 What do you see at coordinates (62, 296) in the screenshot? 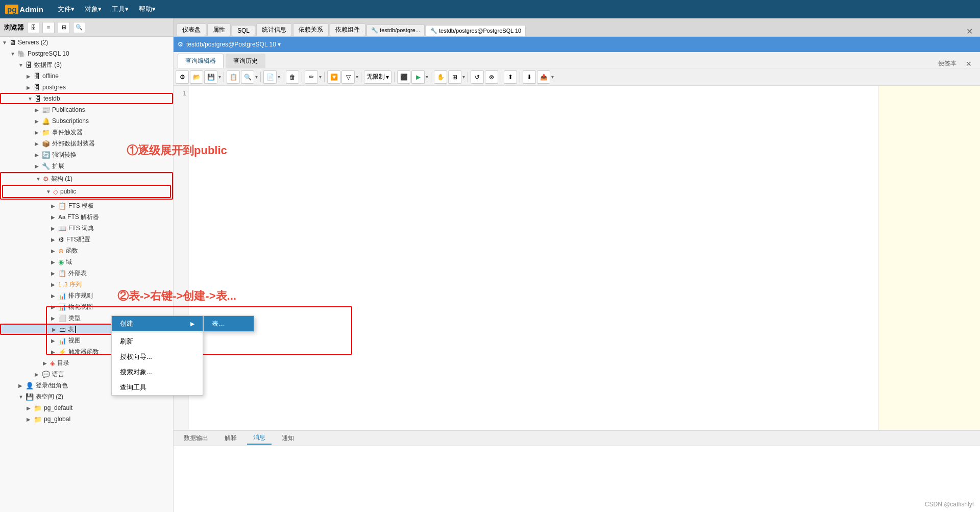
I see `collations-icon: 📊` at bounding box center [62, 296].